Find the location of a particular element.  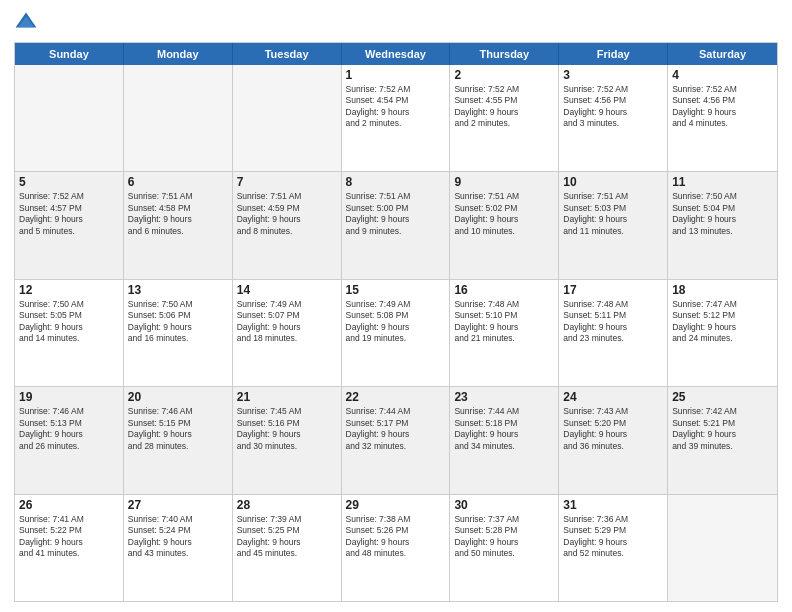

cal-cell-18: 18Sunrise: 7:47 AMSunset: 5:12 PMDayligh… is located at coordinates (722, 333).